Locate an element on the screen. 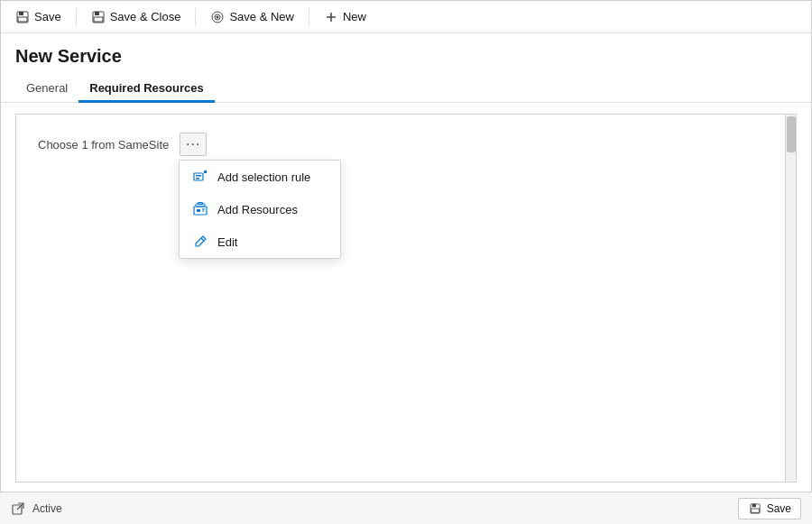  selection-icon is located at coordinates (200, 177).